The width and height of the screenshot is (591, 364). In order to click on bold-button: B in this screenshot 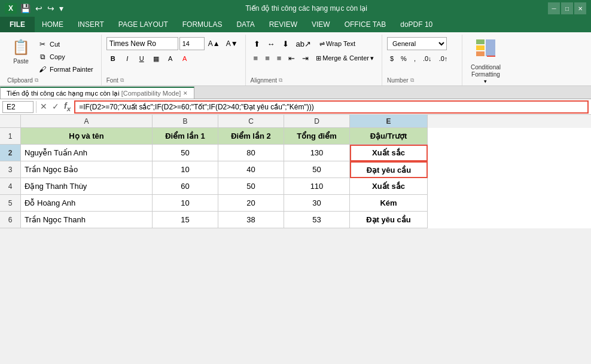, I will do `click(113, 59)`.